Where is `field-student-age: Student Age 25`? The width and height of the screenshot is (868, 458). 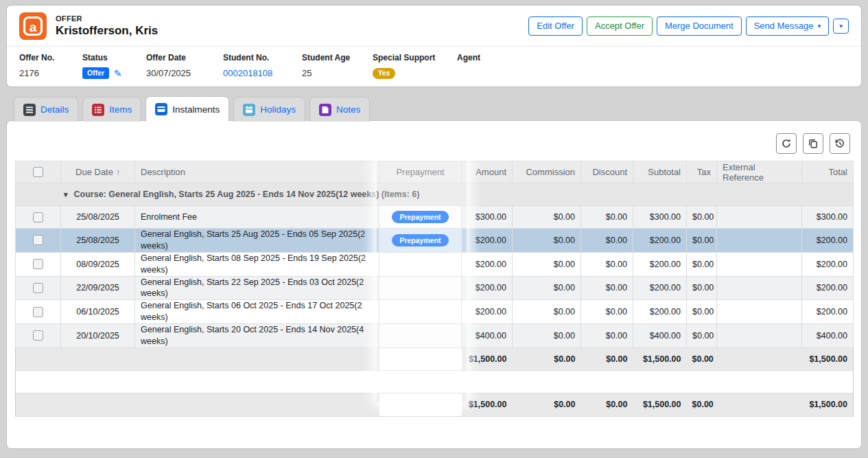
field-student-age: Student Age 25 is located at coordinates (338, 66).